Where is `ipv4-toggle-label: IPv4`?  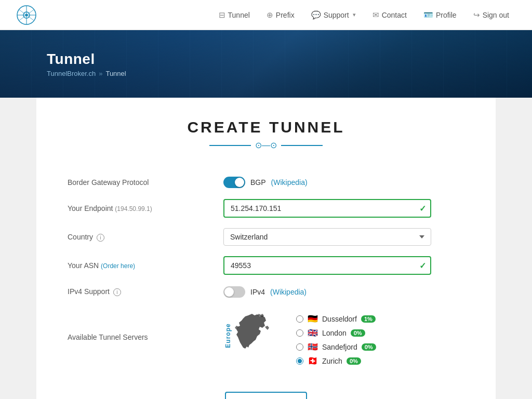
ipv4-toggle-label: IPv4 is located at coordinates (258, 292).